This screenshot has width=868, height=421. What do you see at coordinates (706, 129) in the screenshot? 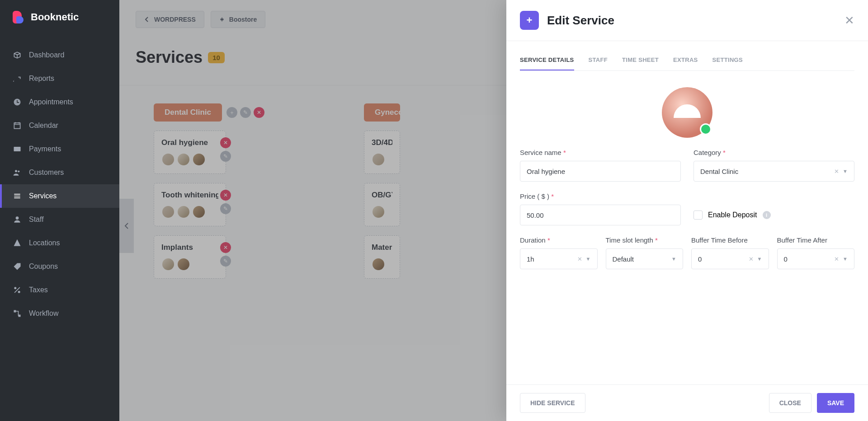
I see `status-indicator` at bounding box center [706, 129].